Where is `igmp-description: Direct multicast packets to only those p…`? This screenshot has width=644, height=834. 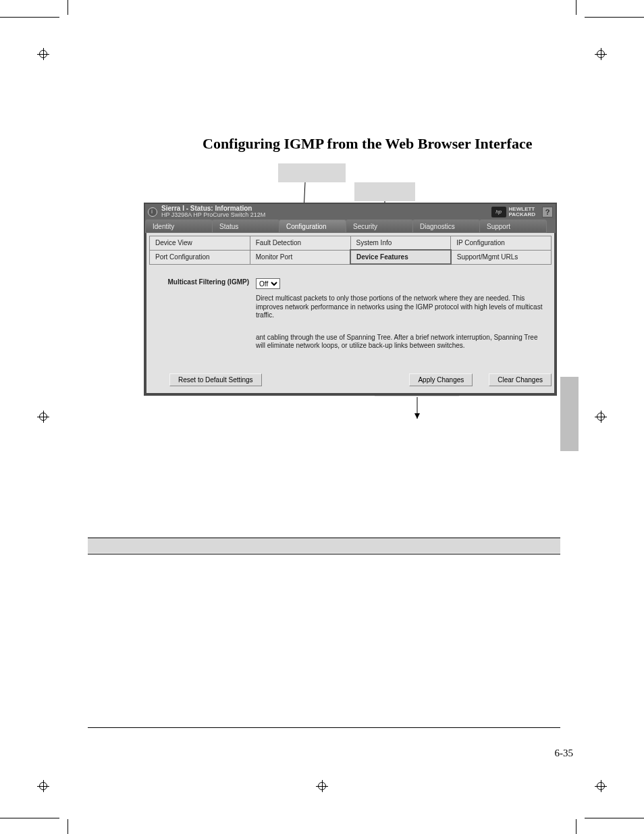
igmp-description: Direct multicast packets to only those p… is located at coordinates (401, 307).